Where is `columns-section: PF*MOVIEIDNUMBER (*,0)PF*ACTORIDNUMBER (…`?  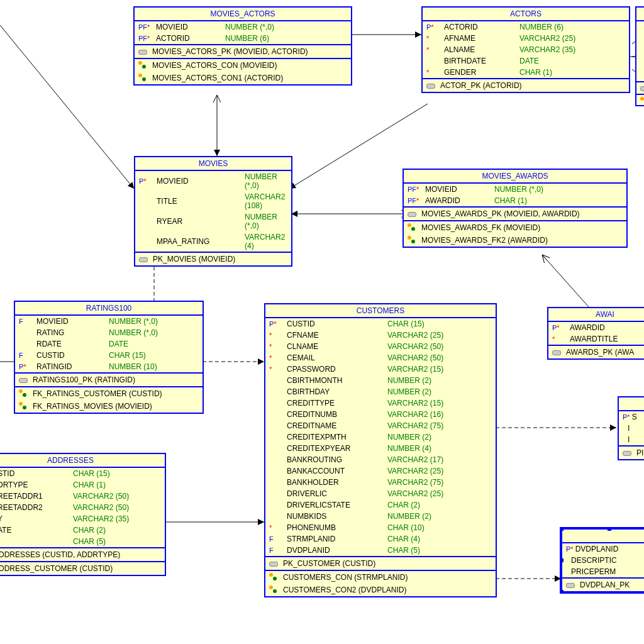 columns-section: PF*MOVIEIDNUMBER (*,0)PF*ACTORIDNUMBER (… is located at coordinates (243, 33).